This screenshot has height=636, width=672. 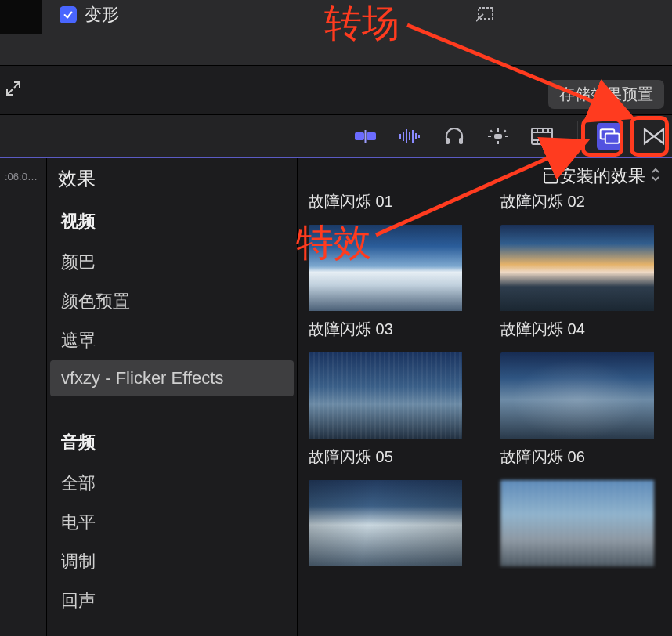 What do you see at coordinates (388, 457) in the screenshot?
I see `thumbnail-label: 故障闪烁 05` at bounding box center [388, 457].